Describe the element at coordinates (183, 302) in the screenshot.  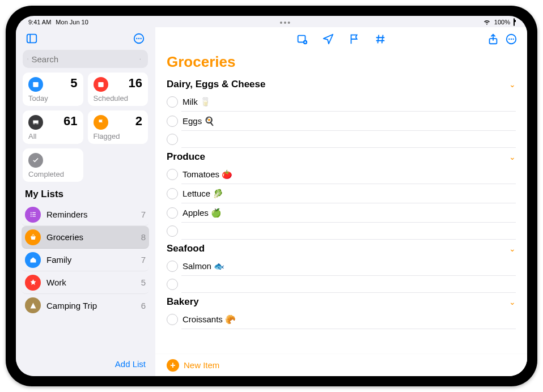
I see `group-title: Bakery` at that location.